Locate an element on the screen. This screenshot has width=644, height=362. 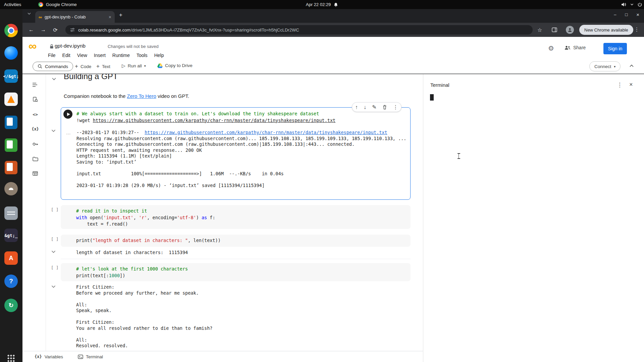
notebook-title: gpt-dev.ipynb is located at coordinates (70, 46).